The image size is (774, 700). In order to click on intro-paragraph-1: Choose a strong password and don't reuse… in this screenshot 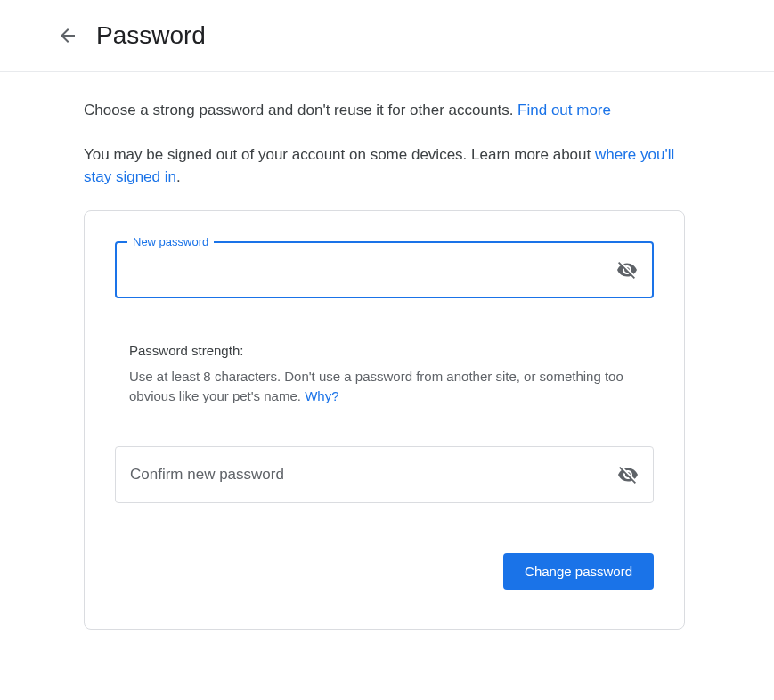, I will do `click(385, 110)`.